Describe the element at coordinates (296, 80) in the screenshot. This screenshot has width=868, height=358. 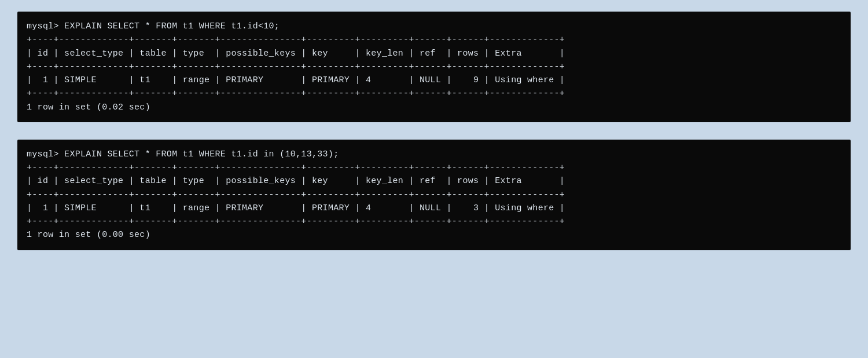
I see `data-line-1: | 1 | SIMPLE | t1 | range | PRIMARY | PR…` at that location.